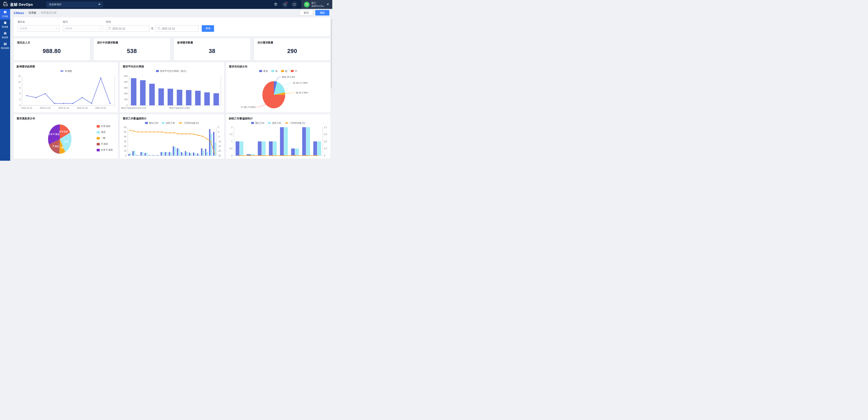 Image resolution: width=868 pixels, height=420 pixels. I want to click on svg-text: 60, so click(125, 127).